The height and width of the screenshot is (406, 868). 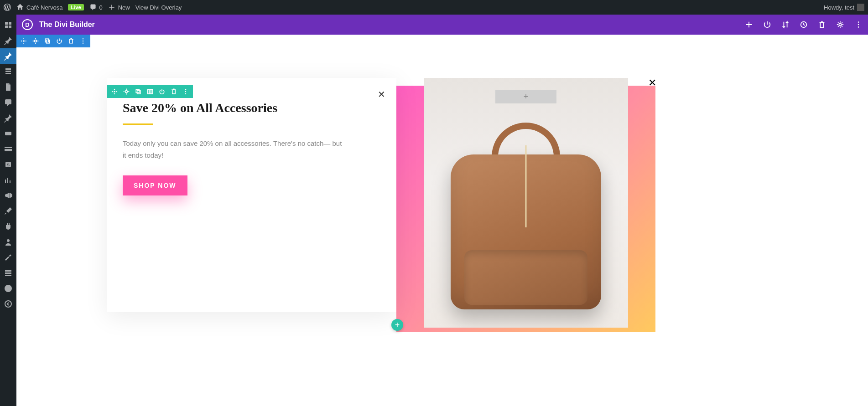 What do you see at coordinates (8, 103) in the screenshot?
I see `sidebar-comments` at bounding box center [8, 103].